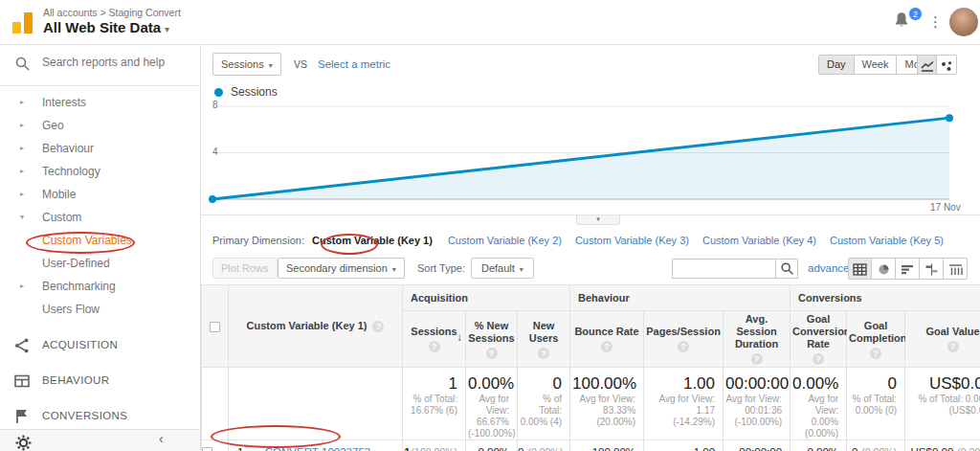 The image size is (980, 451). I want to click on summary-sessions: 1 % of Total: 16.67% (6), so click(434, 404).